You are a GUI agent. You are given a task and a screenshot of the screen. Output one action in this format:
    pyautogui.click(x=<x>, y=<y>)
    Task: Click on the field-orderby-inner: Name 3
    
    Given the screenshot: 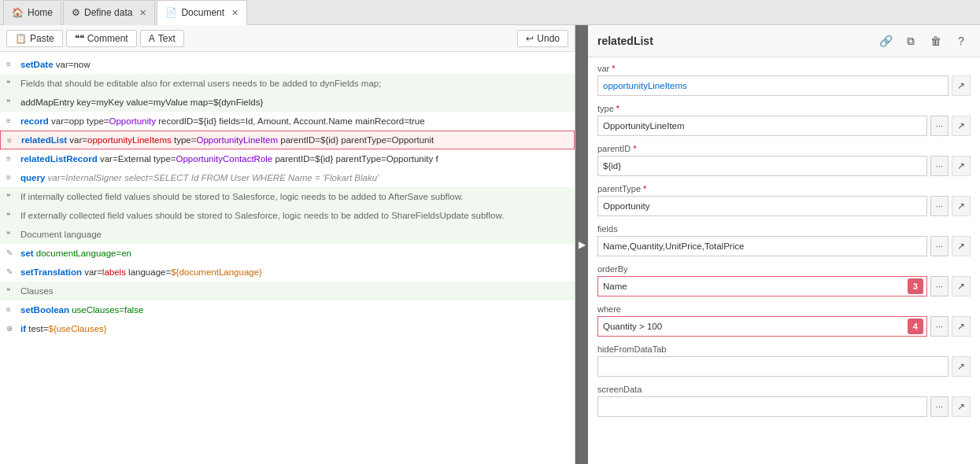 What is the action you would take?
    pyautogui.click(x=762, y=286)
    